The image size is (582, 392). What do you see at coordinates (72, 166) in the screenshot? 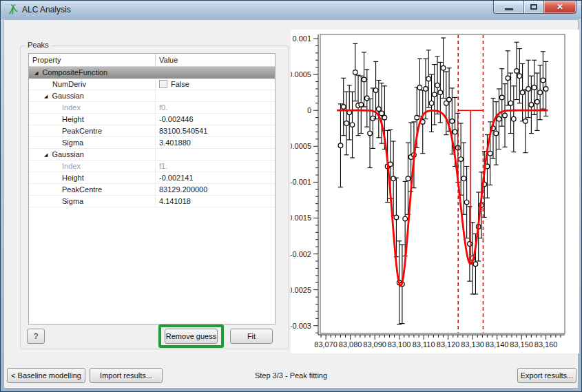
I see `property-name: Index` at bounding box center [72, 166].